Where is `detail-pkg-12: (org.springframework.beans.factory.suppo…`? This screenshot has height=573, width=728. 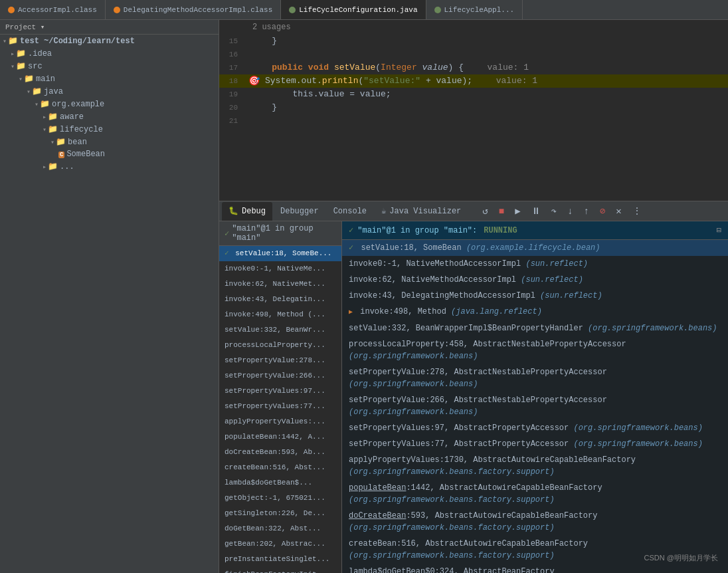 detail-pkg-12: (org.springframework.beans.factory.suppo… is located at coordinates (452, 500).